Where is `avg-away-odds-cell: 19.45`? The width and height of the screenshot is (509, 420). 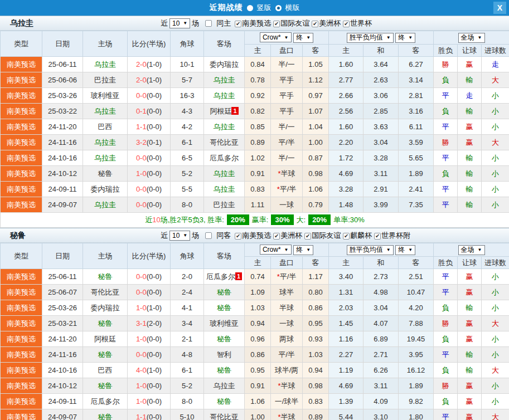
avg-away-odds-cell: 19.45 is located at coordinates (416, 339).